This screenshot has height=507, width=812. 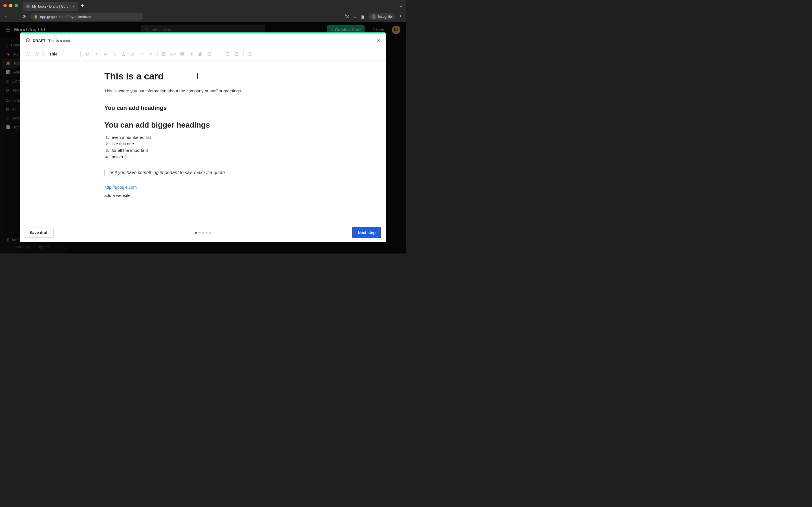 I want to click on tab-close-icon: ×, so click(x=74, y=7).